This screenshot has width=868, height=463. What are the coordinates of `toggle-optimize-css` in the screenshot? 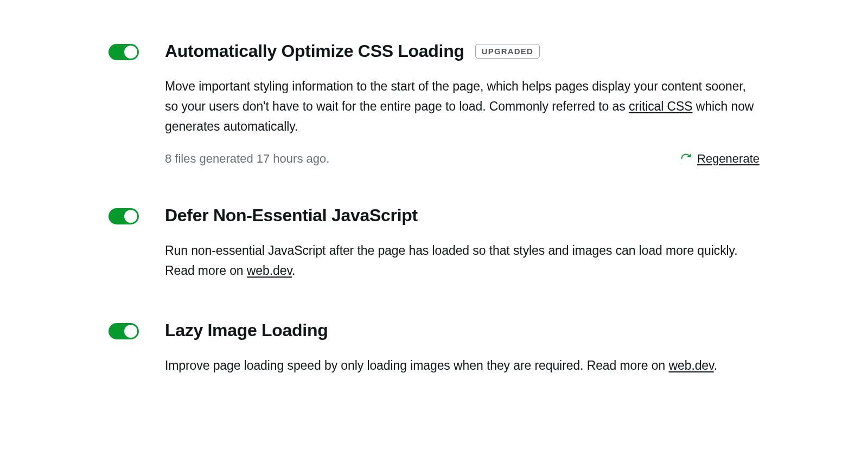 It's located at (124, 52).